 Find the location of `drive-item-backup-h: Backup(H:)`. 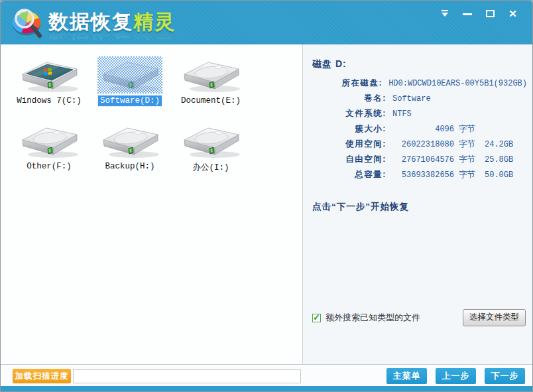

drive-item-backup-h: Backup(H:) is located at coordinates (130, 149).